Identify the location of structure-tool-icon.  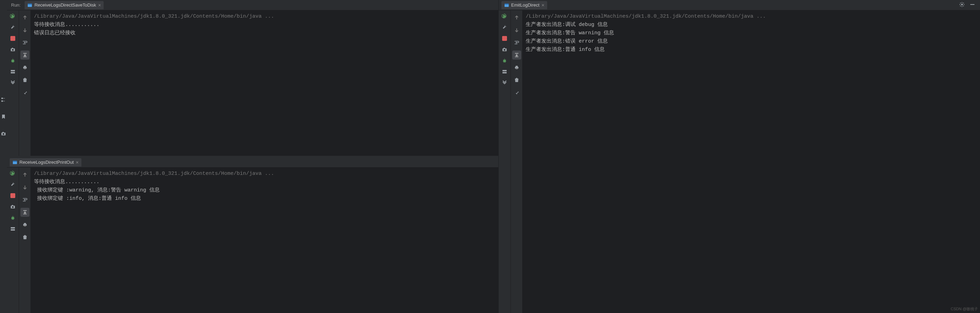
(3, 100).